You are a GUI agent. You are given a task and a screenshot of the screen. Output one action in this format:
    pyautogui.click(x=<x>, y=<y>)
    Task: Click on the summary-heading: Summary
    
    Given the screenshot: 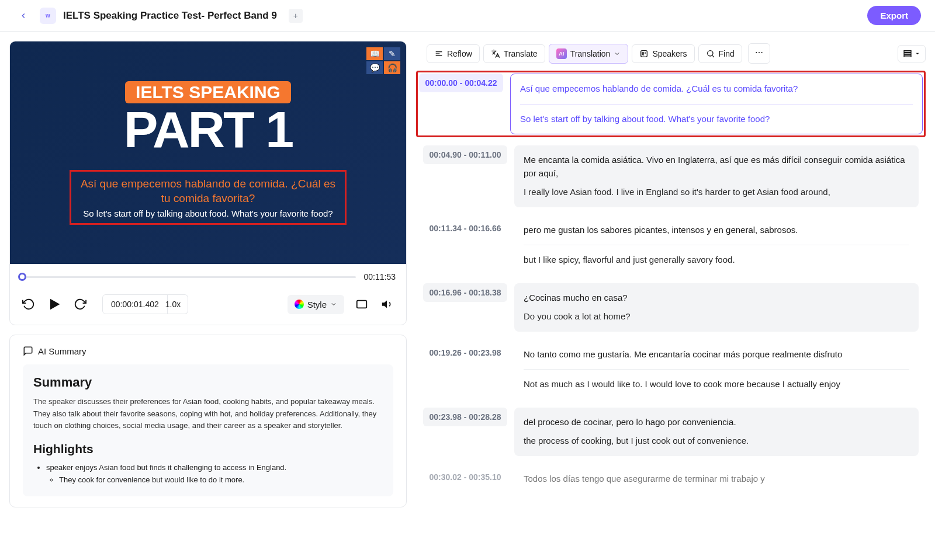 What is the action you would take?
    pyautogui.click(x=208, y=382)
    